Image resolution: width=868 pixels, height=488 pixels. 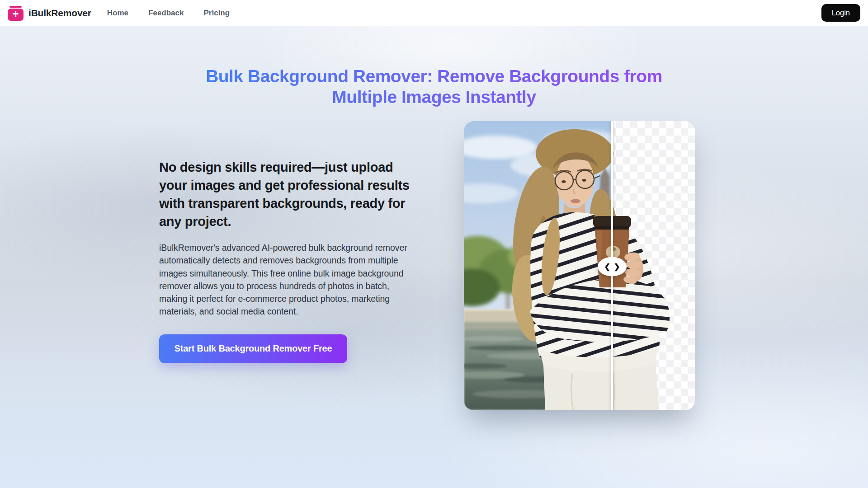 What do you see at coordinates (434, 87) in the screenshot?
I see `page-title: Bulk Background Remover: Remove Backgrou…` at bounding box center [434, 87].